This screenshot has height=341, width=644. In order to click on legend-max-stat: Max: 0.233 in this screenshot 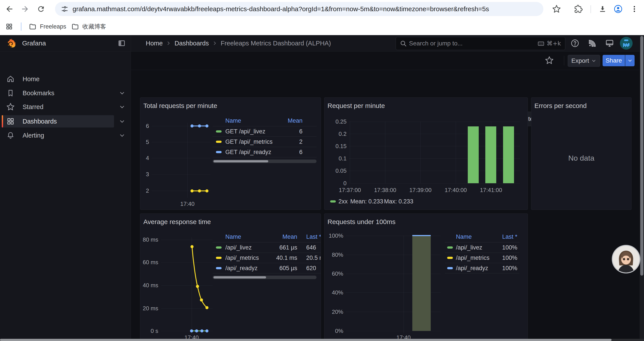, I will do `click(399, 201)`.